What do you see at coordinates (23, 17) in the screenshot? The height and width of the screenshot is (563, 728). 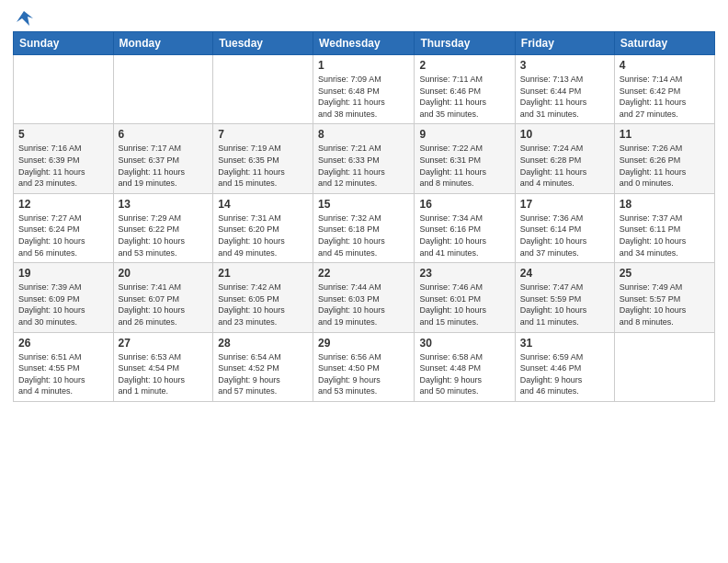 I see `logo` at bounding box center [23, 17].